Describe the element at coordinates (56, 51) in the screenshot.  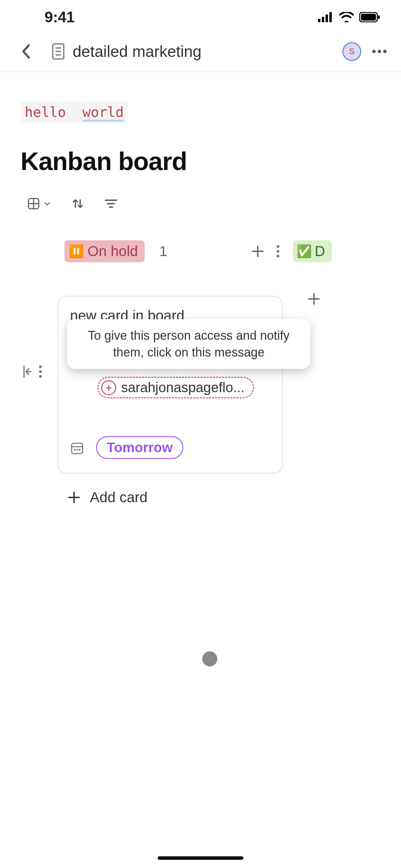
I see `page-icon` at that location.